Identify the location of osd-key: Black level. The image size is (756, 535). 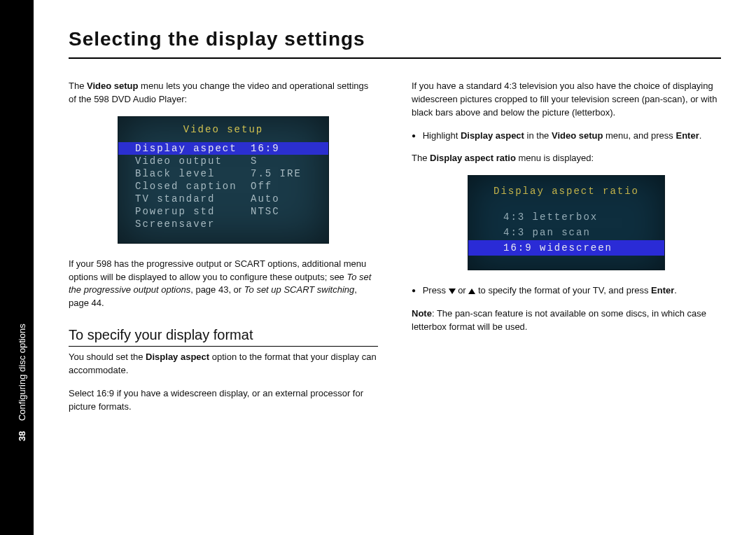
(193, 174).